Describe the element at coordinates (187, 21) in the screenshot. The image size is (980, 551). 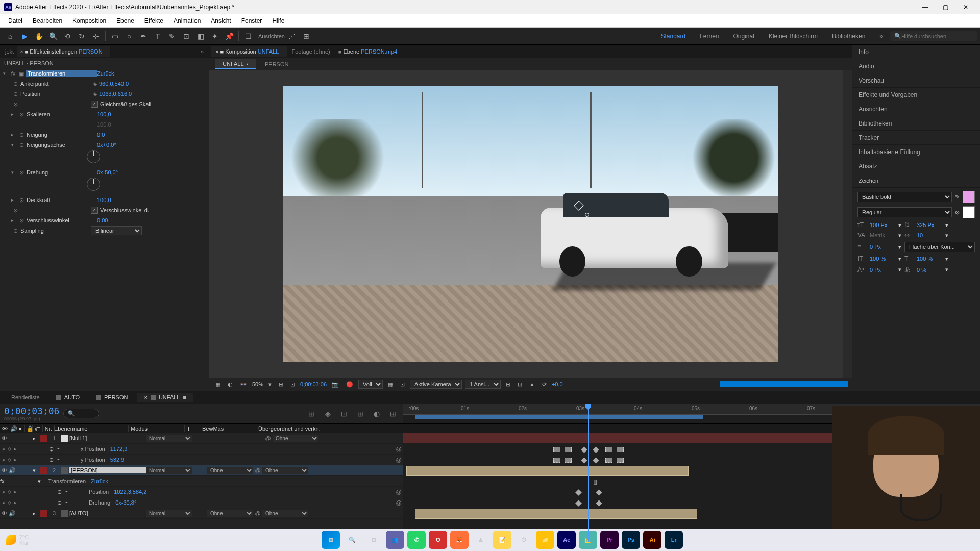
I see `menu-animation: Animation` at that location.